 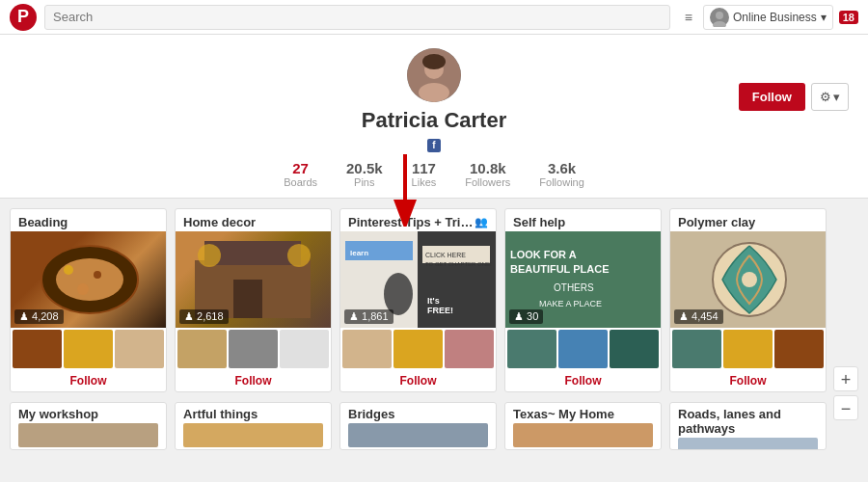 What do you see at coordinates (583, 220) in the screenshot?
I see `board-selfhelp-title: Self help` at bounding box center [583, 220].